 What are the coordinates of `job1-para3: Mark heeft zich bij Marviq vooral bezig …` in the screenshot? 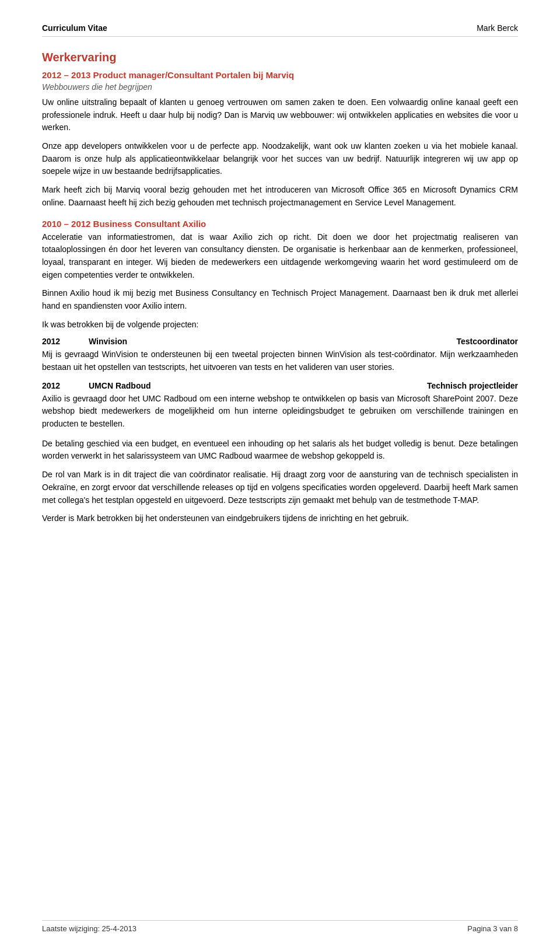 It's located at (280, 196).